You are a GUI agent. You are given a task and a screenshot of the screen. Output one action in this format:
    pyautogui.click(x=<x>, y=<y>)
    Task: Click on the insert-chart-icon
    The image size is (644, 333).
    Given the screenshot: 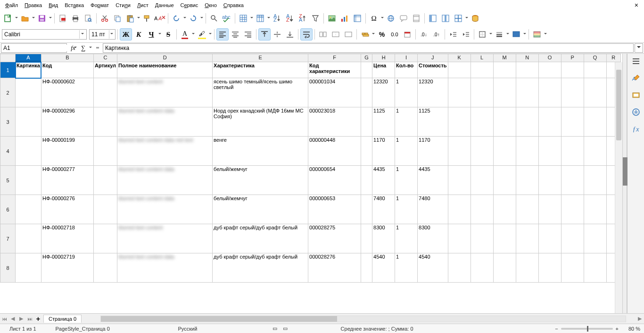 What is the action you would take?
    pyautogui.click(x=345, y=18)
    